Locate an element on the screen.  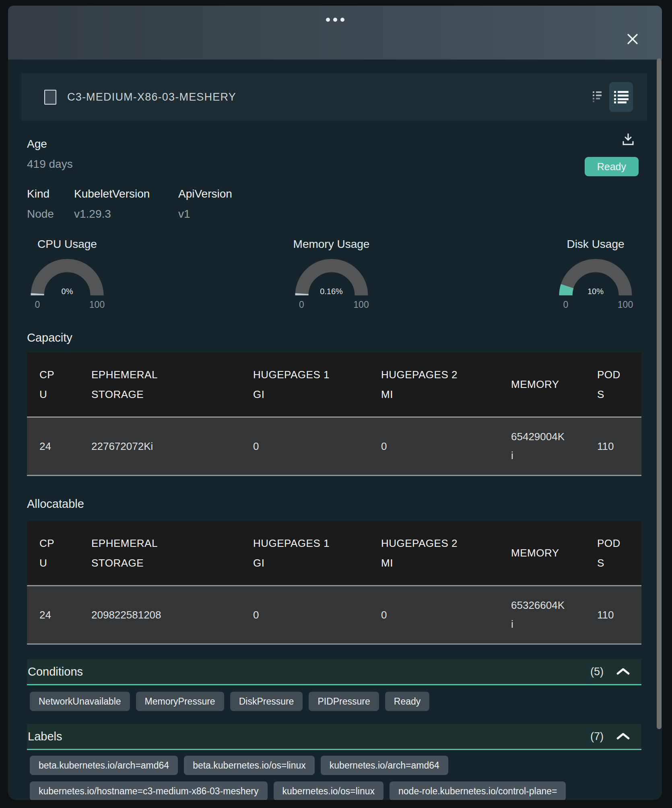
age-value: 419 days is located at coordinates (334, 164).